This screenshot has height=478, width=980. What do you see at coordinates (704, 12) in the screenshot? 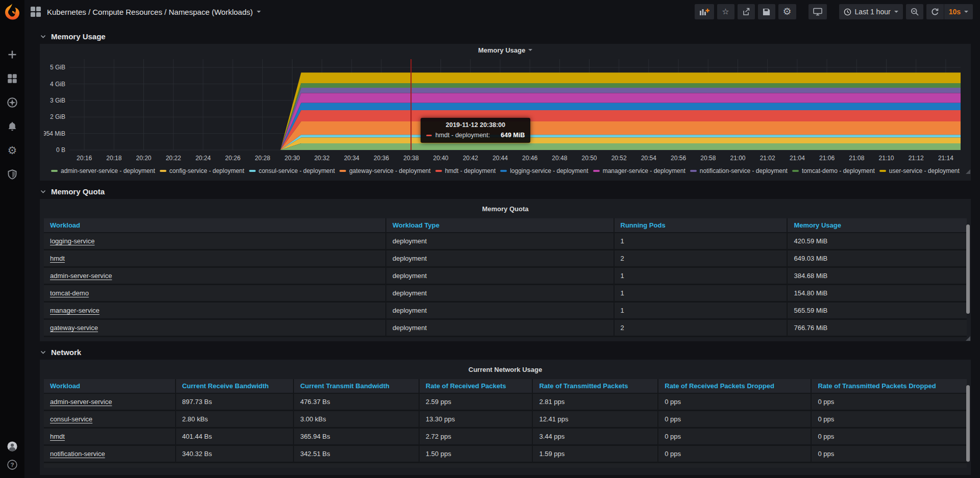
I see `add-panel-button` at bounding box center [704, 12].